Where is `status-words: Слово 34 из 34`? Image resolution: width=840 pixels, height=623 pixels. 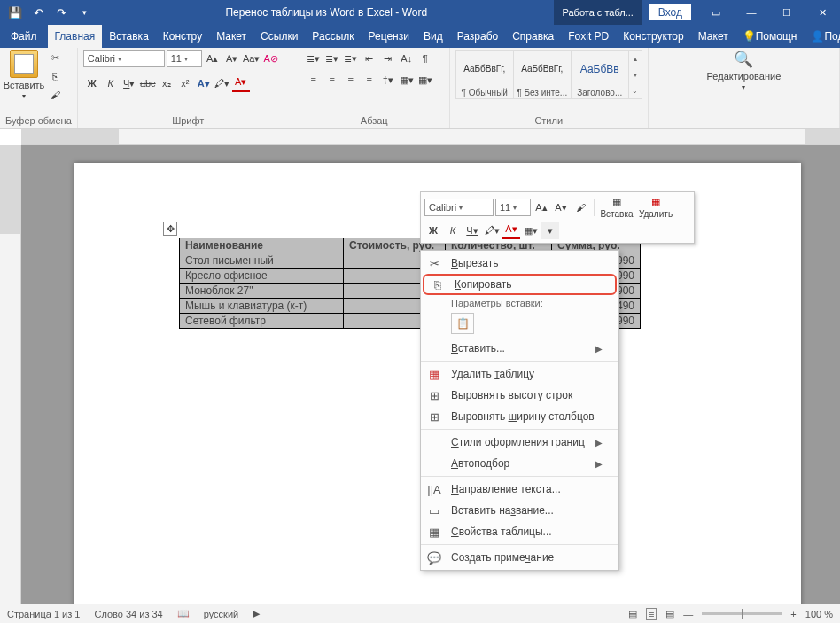 status-words: Слово 34 из 34 is located at coordinates (128, 614).